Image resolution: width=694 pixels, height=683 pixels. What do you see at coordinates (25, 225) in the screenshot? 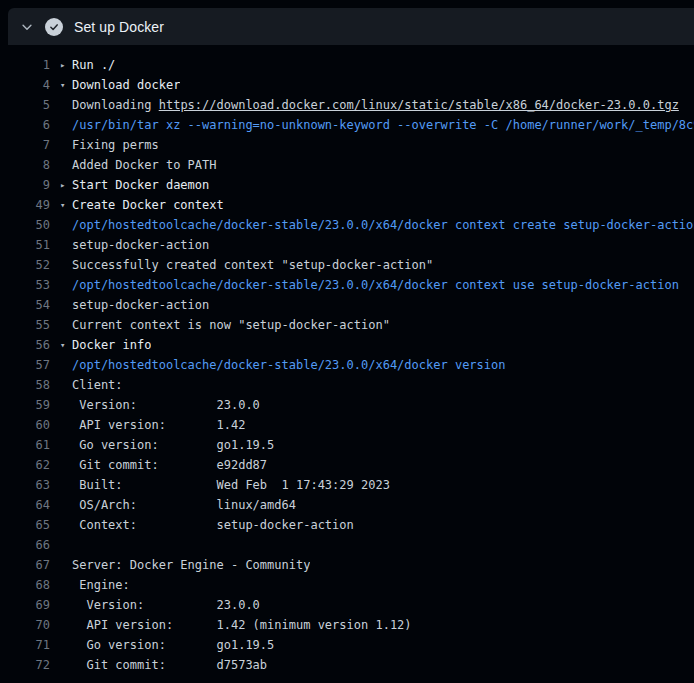
I see `line-number: 50` at bounding box center [25, 225].